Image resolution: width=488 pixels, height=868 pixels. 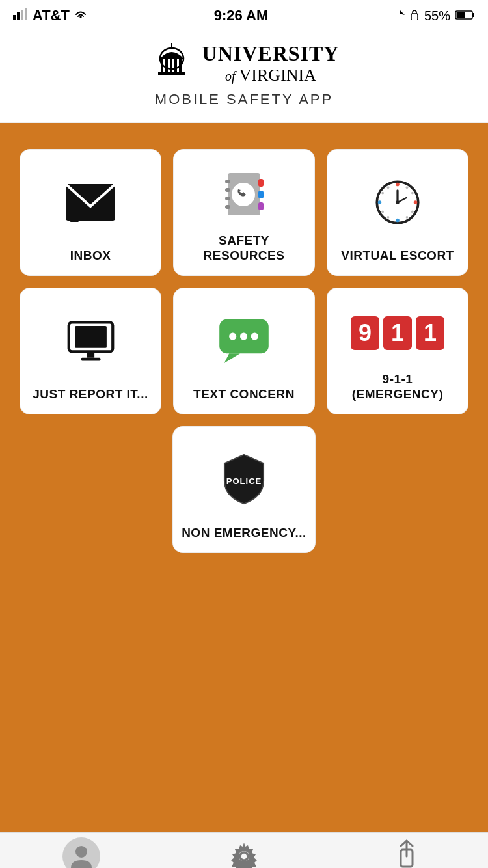 I want to click on status-right: 55%, so click(x=435, y=16).